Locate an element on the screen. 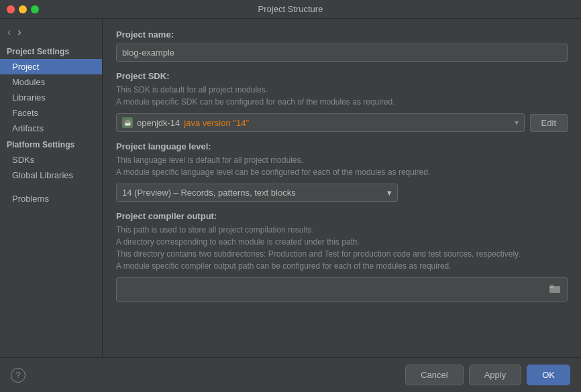  sidebar-item-facets: Facets is located at coordinates (51, 113).